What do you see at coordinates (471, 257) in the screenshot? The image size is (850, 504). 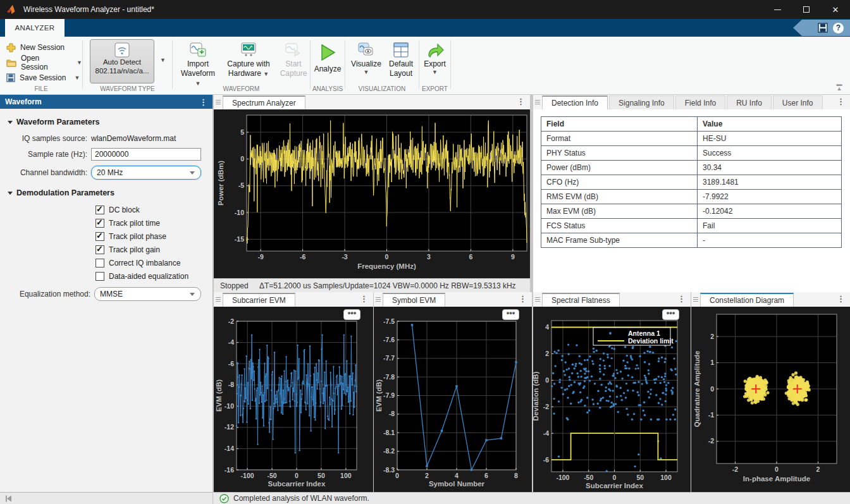 I see `svg-text: 6` at bounding box center [471, 257].